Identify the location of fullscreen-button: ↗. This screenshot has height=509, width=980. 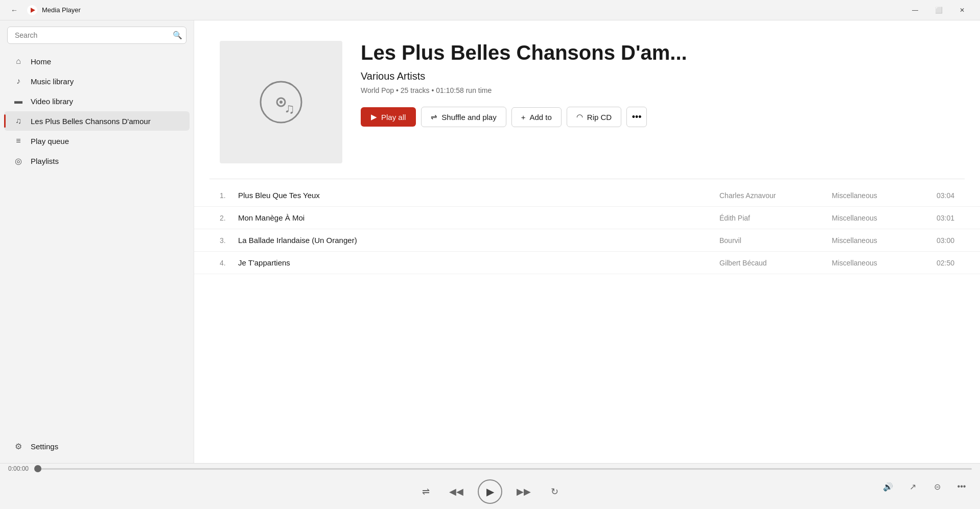
(913, 487).